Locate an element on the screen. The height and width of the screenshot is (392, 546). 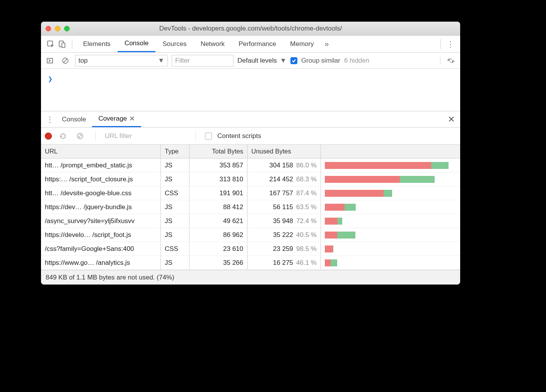
cell-url: https://develo… /script_foot.js is located at coordinates (101, 235).